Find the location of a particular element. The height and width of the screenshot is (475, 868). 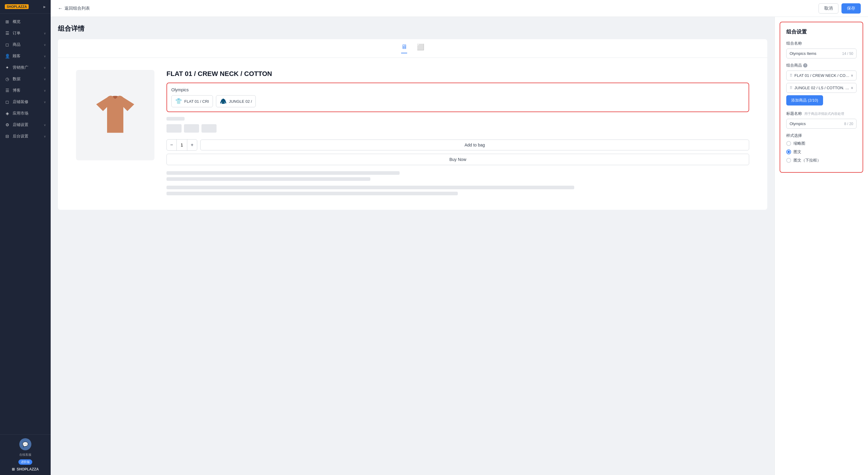

sidebar-item-marketing: ✦ 营销推广 ∨ is located at coordinates (25, 68).